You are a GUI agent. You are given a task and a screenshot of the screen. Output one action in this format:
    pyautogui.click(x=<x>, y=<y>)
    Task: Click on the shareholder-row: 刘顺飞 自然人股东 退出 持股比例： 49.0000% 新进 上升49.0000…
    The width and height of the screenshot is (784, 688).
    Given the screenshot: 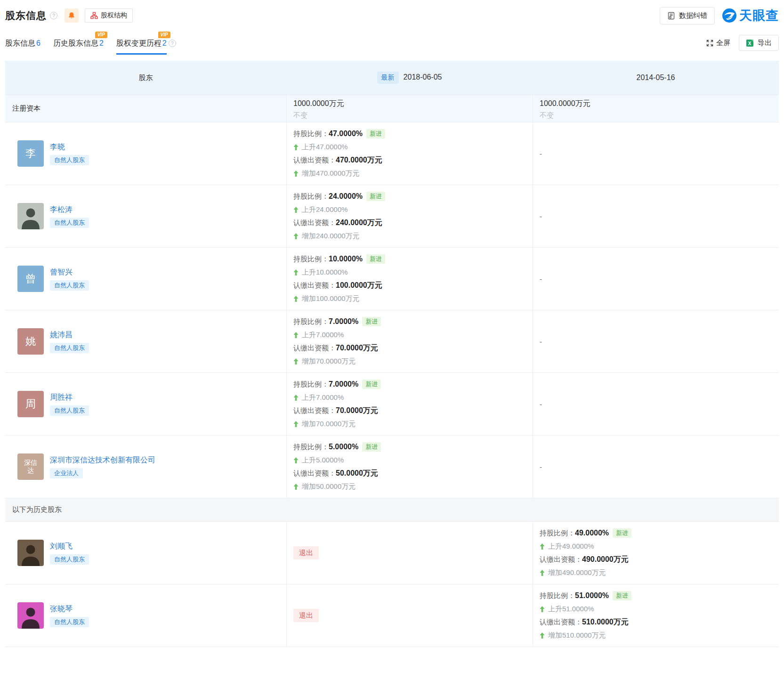 What is the action you would take?
    pyautogui.click(x=392, y=553)
    